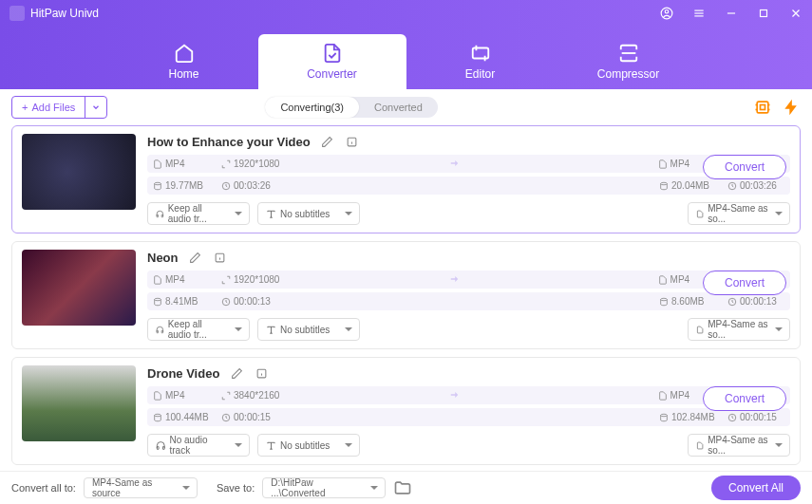  What do you see at coordinates (332, 62) in the screenshot?
I see `tab-converter: Converter` at bounding box center [332, 62].